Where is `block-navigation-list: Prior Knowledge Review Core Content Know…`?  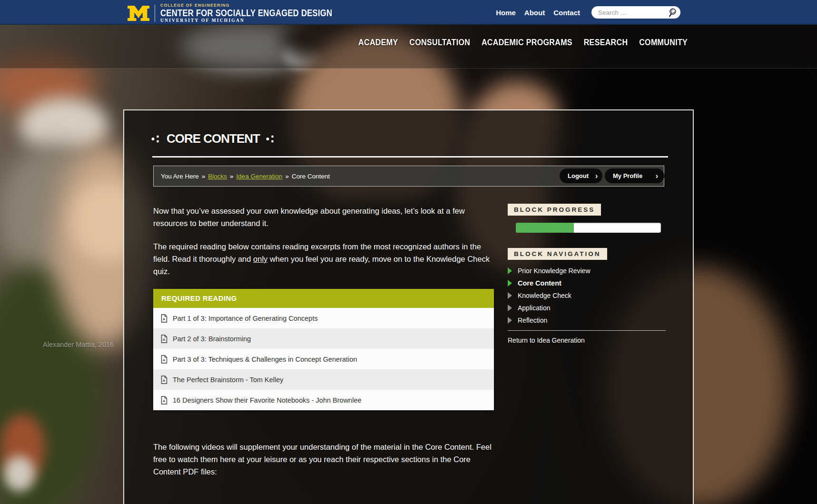 block-navigation-list: Prior Knowledge Review Core Content Know… is located at coordinates (589, 296).